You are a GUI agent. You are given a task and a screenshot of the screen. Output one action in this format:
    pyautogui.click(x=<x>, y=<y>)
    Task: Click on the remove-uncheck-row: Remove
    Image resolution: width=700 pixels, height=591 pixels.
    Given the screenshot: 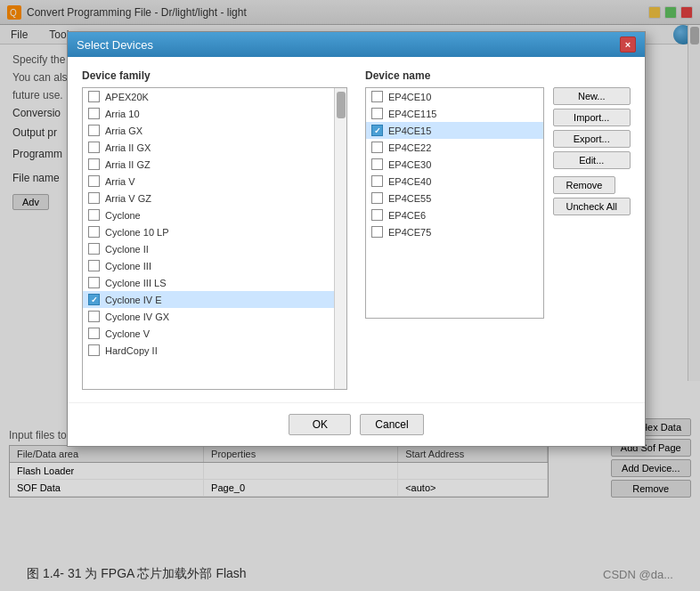 What is the action you would take?
    pyautogui.click(x=591, y=185)
    